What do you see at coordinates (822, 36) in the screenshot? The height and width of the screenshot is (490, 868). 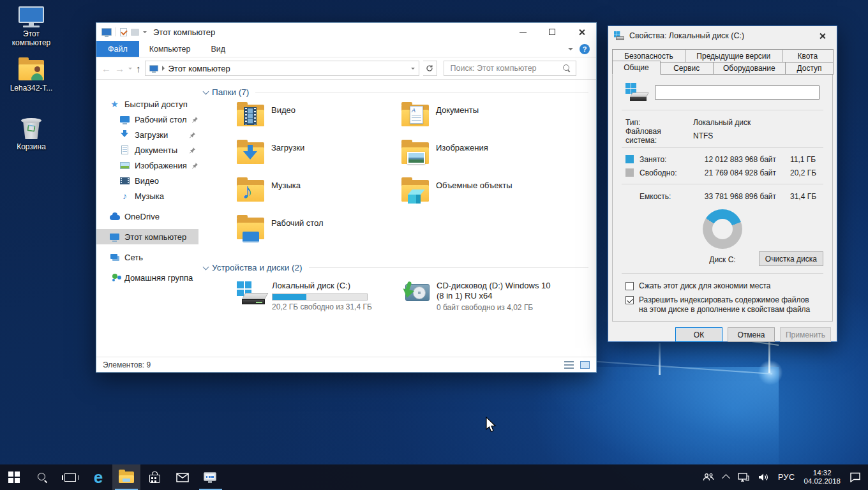 I see `dialog-close-button` at bounding box center [822, 36].